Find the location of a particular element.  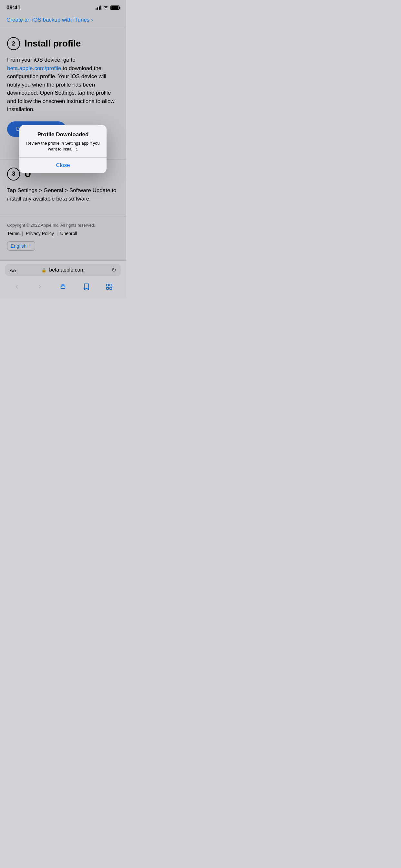

lock-icon: 🔒 is located at coordinates (44, 270).